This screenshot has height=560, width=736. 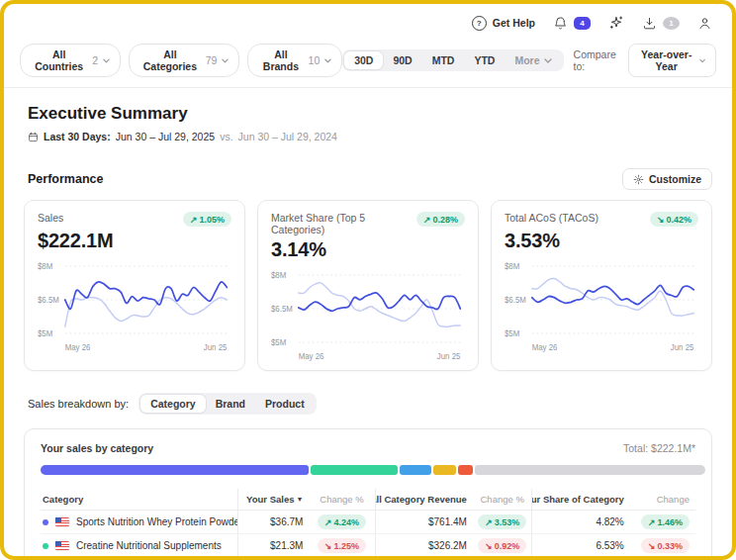 I want to click on your-sales-value: $21.3M, so click(x=287, y=546).